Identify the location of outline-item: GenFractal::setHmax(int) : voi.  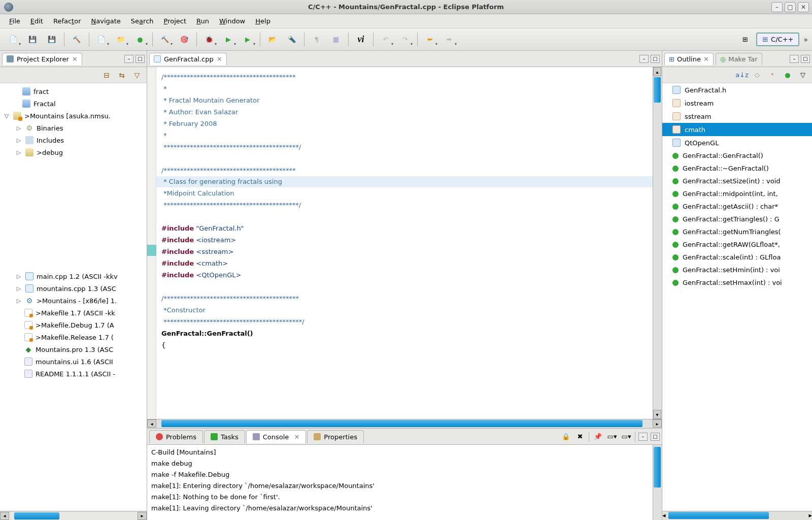
(737, 282).